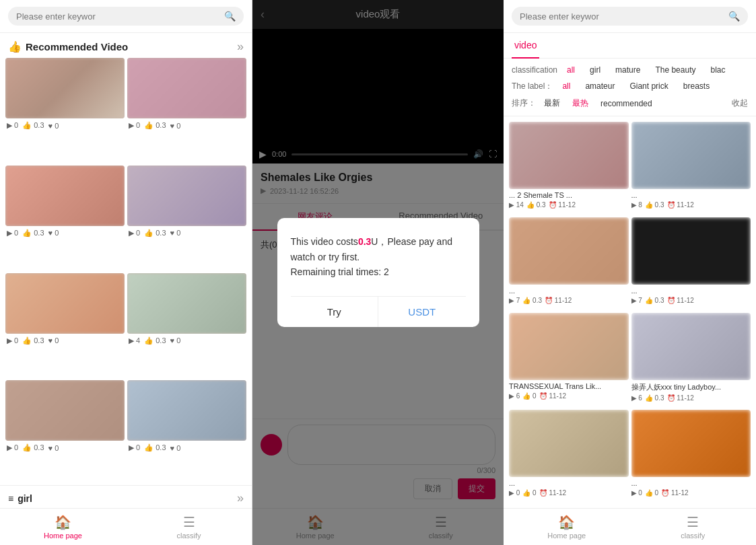 The height and width of the screenshot is (545, 756). Describe the element at coordinates (126, 526) in the screenshot. I see `left-bottom-nav: 🏠 Home page ☰ classify` at that location.